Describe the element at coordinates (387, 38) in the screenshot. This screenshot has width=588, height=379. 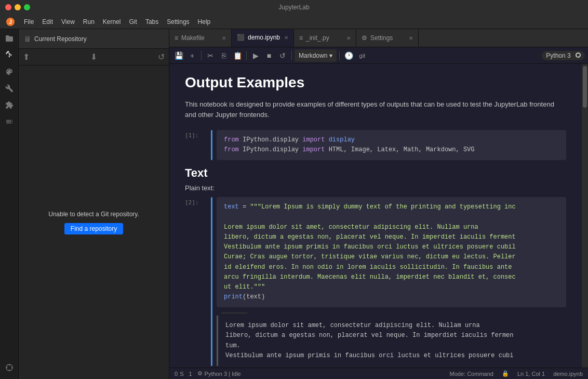
I see `tab-settings: ⚙ Settings ✕` at that location.